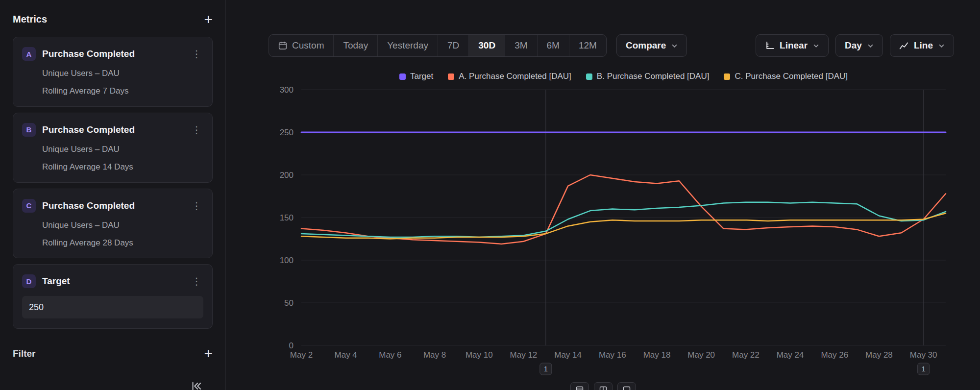  I want to click on metric-card-c: C Purchase Completed ⋮ Unique Users – DA…, so click(113, 223).